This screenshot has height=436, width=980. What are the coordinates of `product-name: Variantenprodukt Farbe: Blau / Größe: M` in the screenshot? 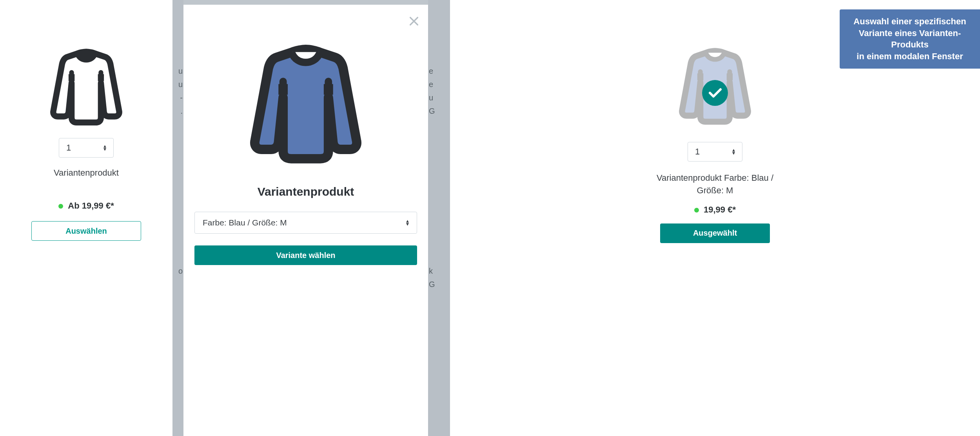 It's located at (715, 184).